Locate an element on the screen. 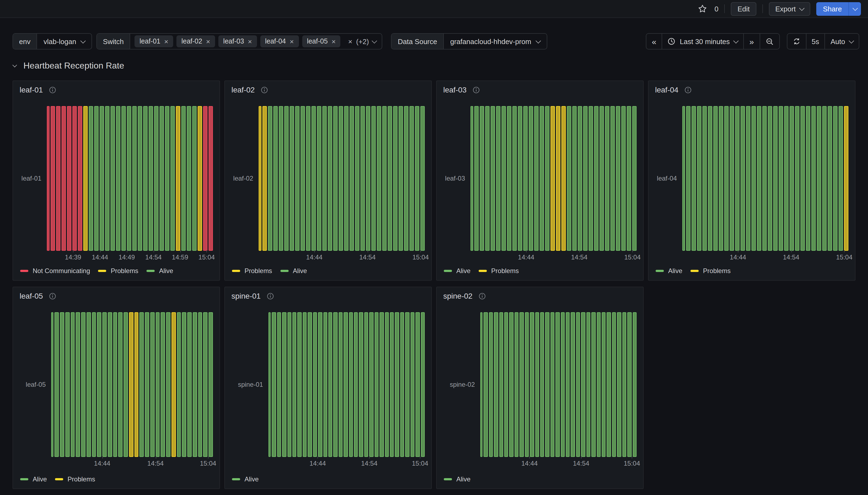 The height and width of the screenshot is (495, 868). panel-header: leaf-05 is located at coordinates (38, 296).